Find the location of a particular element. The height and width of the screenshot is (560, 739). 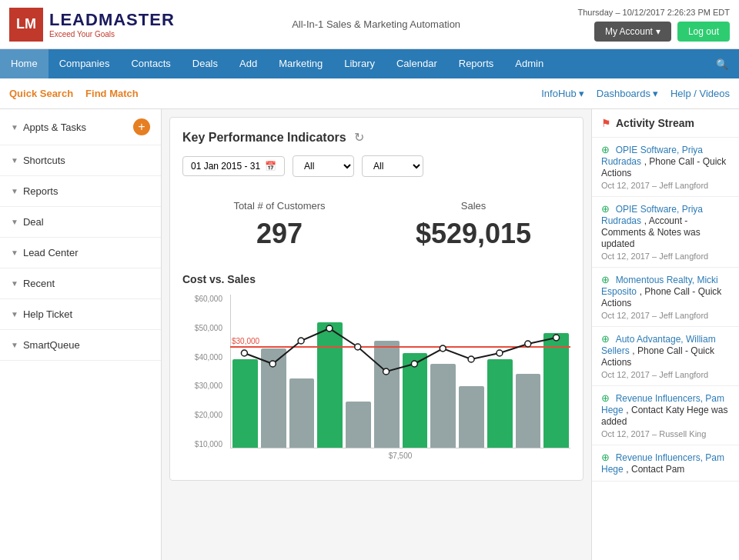

activity-stream-header: ⚑ Activity Stream is located at coordinates (665, 123).